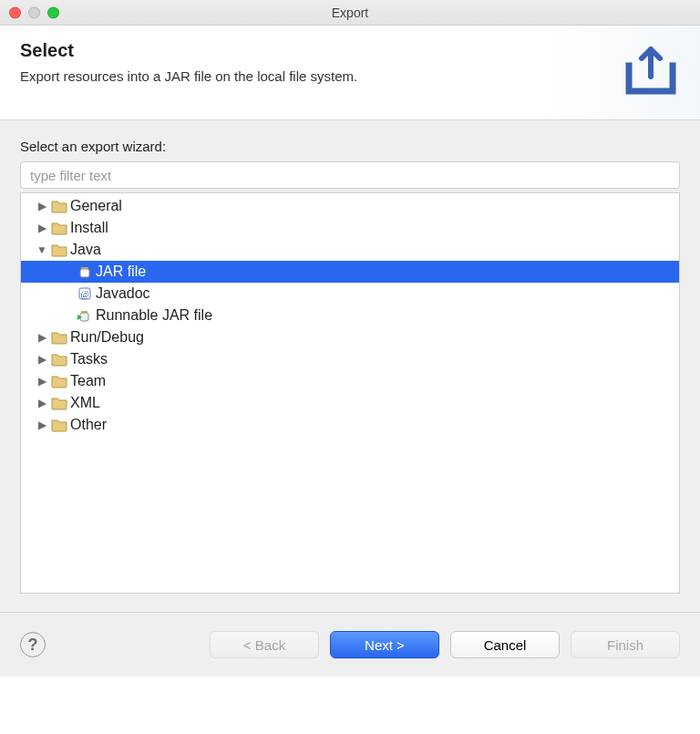 The width and height of the screenshot is (700, 734). Describe the element at coordinates (86, 250) in the screenshot. I see `tree-item-label: Java` at that location.